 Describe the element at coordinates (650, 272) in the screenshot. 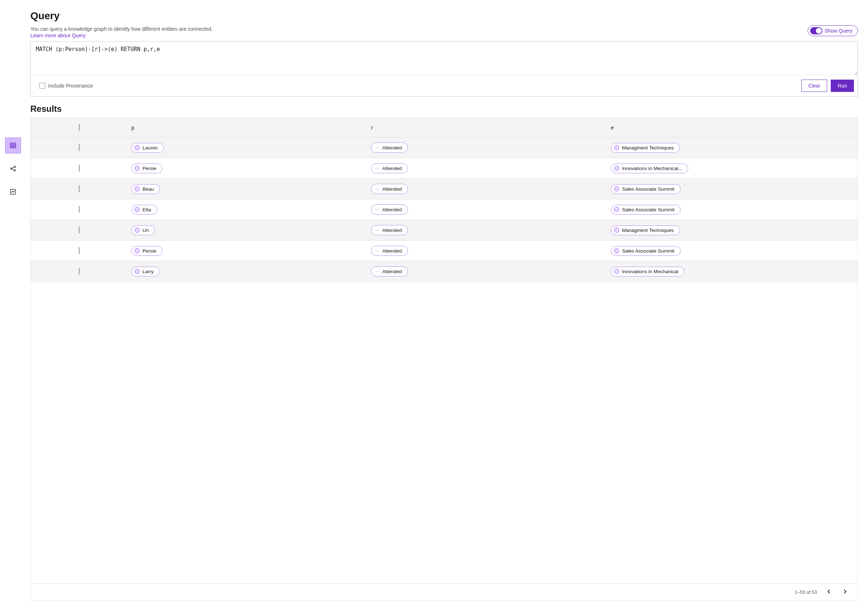

I see `entity-label: Innovations in Mechanical` at that location.